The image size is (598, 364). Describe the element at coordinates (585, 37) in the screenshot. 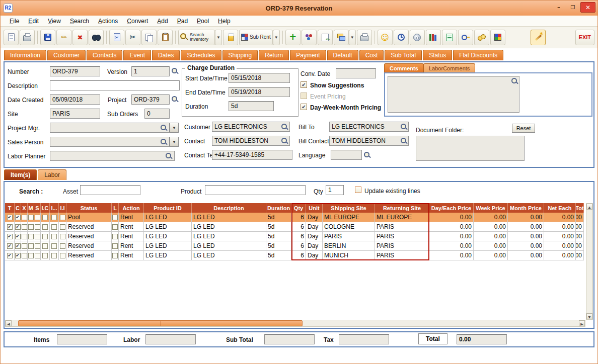

I see `exit-button: EXIT` at that location.